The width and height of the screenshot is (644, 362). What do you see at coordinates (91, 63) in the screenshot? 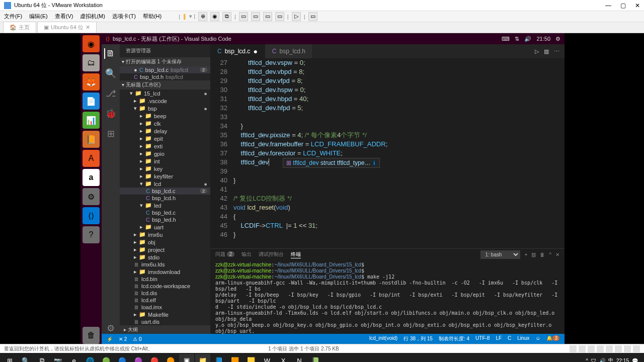
I see `files-icon: 🗂` at bounding box center [91, 63].